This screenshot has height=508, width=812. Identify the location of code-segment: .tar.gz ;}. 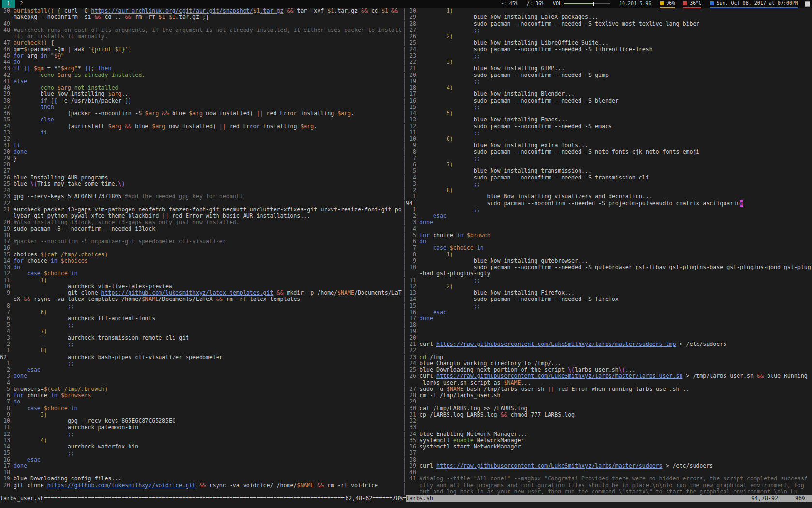
(192, 17).